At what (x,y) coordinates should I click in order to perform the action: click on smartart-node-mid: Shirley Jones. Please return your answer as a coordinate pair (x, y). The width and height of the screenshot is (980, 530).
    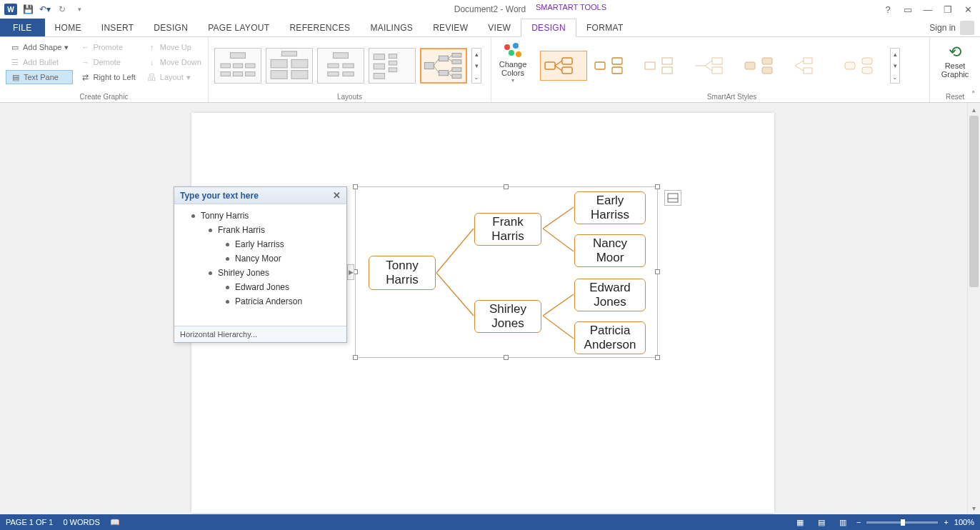
    Looking at the image, I should click on (508, 316).